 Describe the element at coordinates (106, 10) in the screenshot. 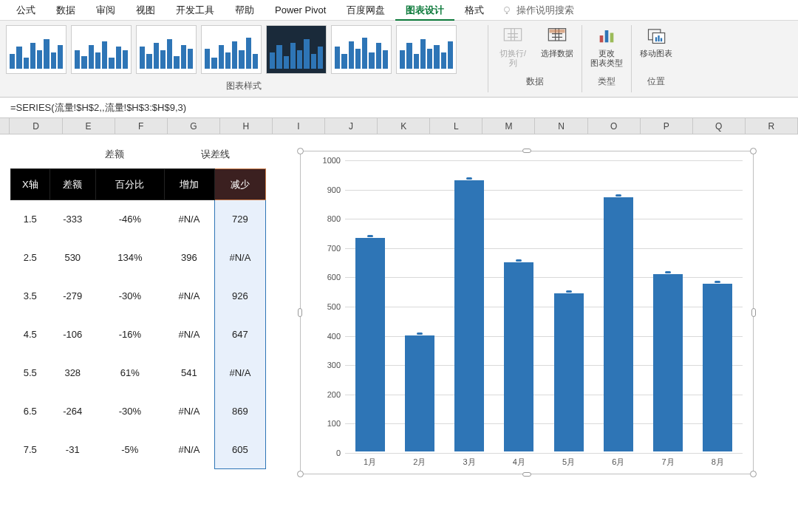

I see `ribbon-tab-2: 审阅` at that location.